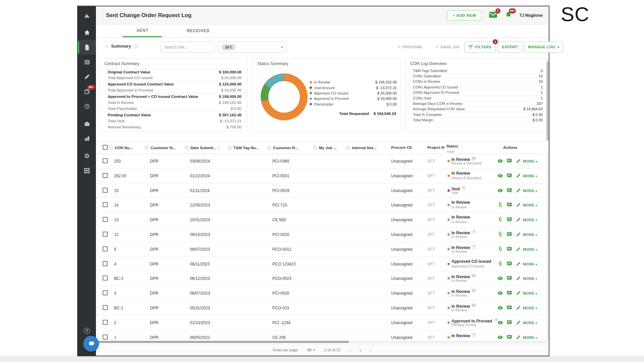 The image size is (644, 362). What do you see at coordinates (465, 15) in the screenshot?
I see `add-new-button: + ADD NEW` at bounding box center [465, 15].